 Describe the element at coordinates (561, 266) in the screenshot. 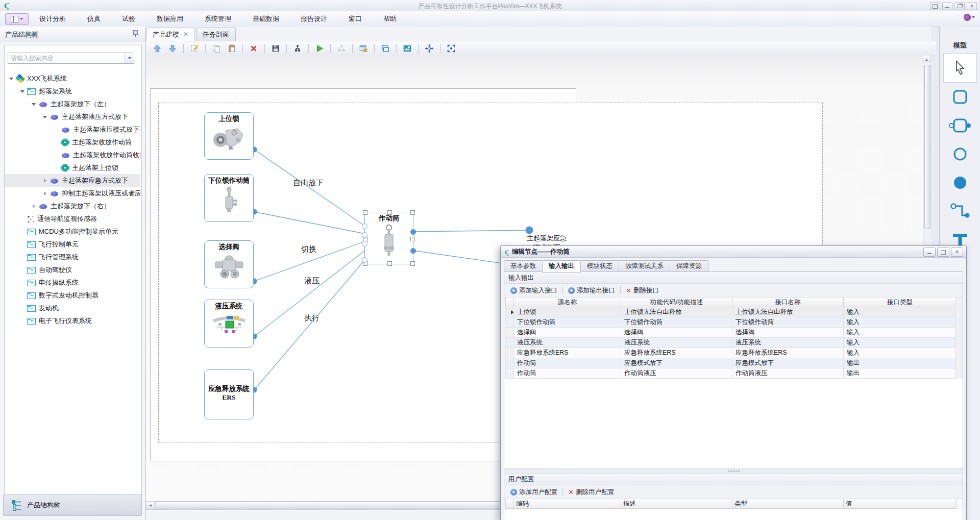

I see `tab-input-output: 输入输出` at that location.